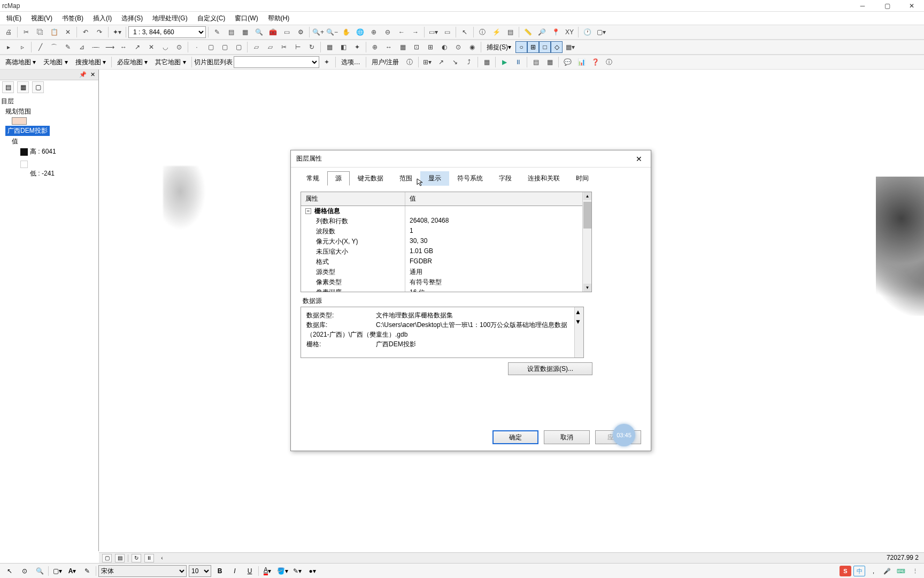 The image size is (924, 578). What do you see at coordinates (270, 47) in the screenshot?
I see `reshape-icon: ▱` at bounding box center [270, 47].